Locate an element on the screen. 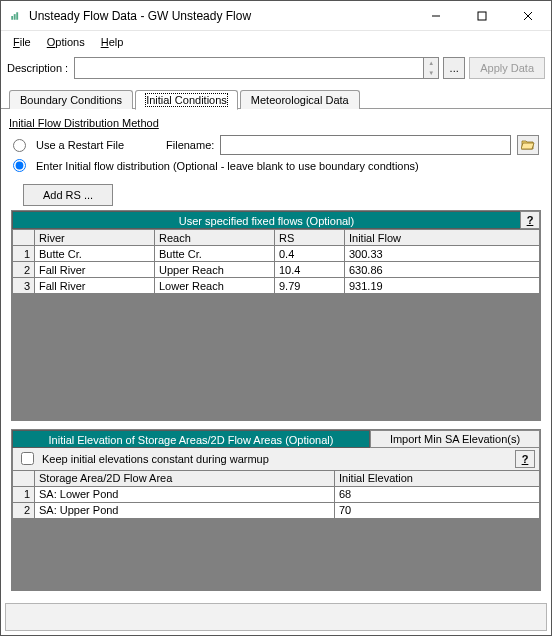 This screenshot has height=636, width=552. fixed-flows-table: River Reach RS Initial Flow 1Butte Cr.Bu… is located at coordinates (276, 262).